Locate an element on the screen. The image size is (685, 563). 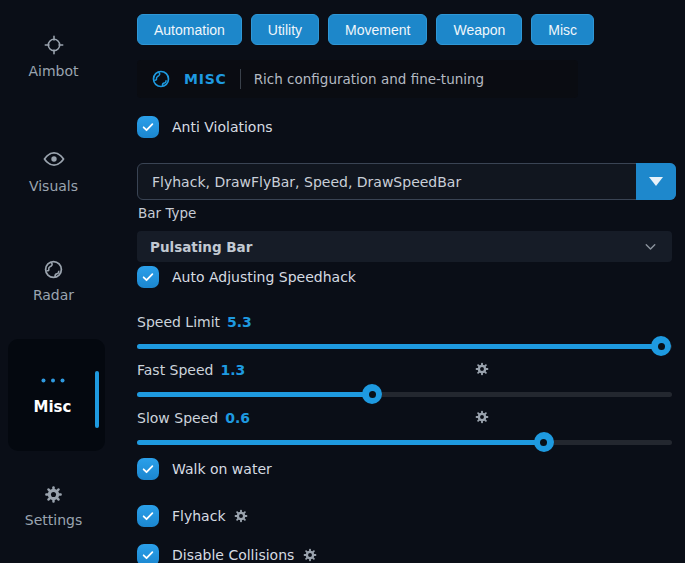
speed-limit-slider is located at coordinates (404, 346).